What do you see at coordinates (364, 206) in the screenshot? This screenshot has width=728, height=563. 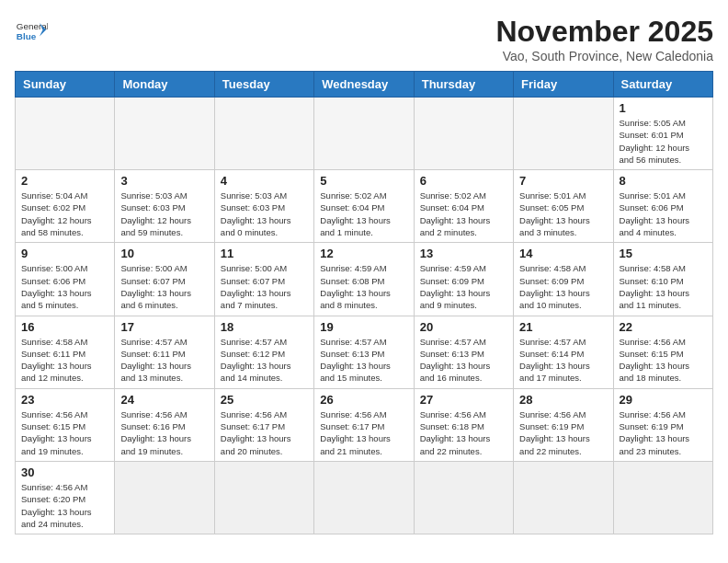 I see `calendar-cell: 5Sunrise: 5:02 AM Sunset: 6:04 PM Daylig…` at bounding box center [364, 206].